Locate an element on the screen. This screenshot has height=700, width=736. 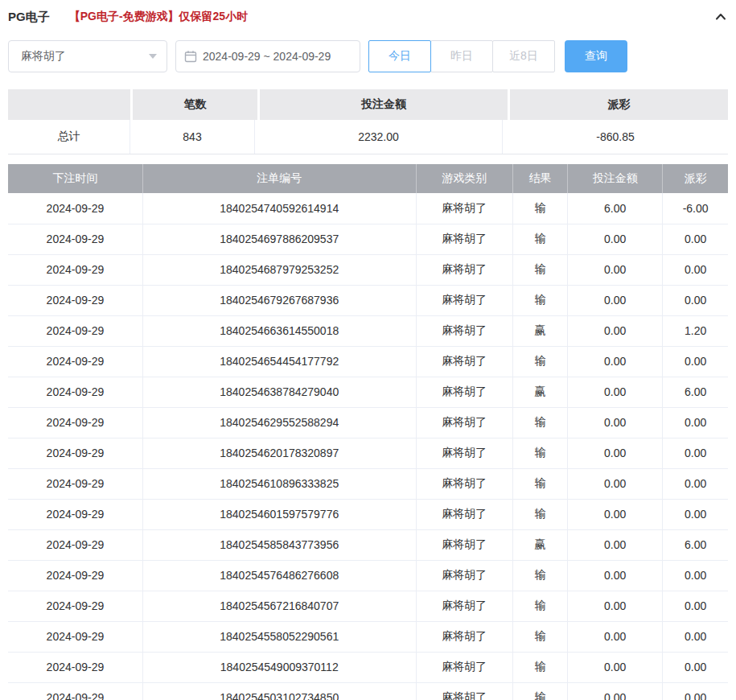
last-8-days-button: 近8日 is located at coordinates (524, 56).